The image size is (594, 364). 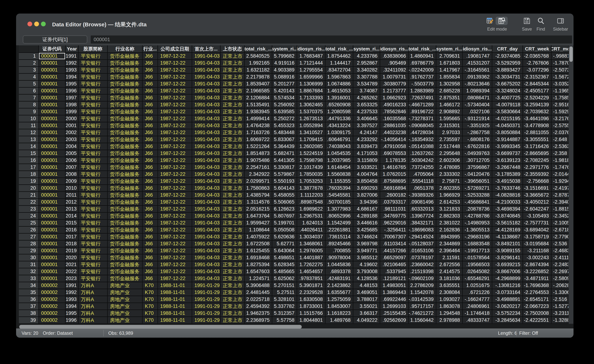 I want to click on cell: -.31645561, so click(x=477, y=70).